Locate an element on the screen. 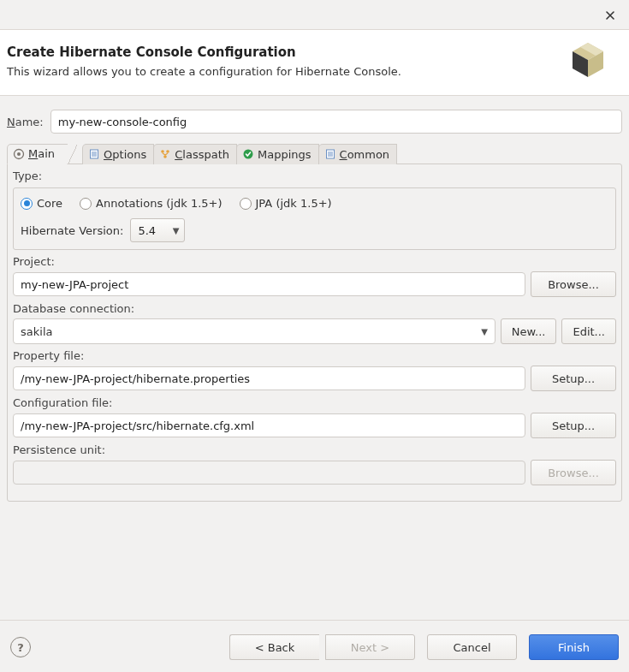  tab-label: Options is located at coordinates (125, 154).